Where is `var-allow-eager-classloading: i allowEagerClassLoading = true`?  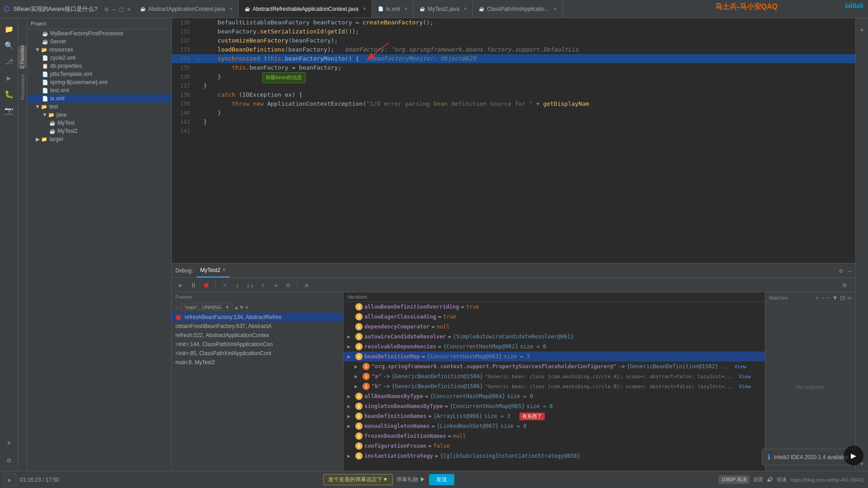 var-allow-eager-classloading: i allowEagerClassLoading = true is located at coordinates (554, 317).